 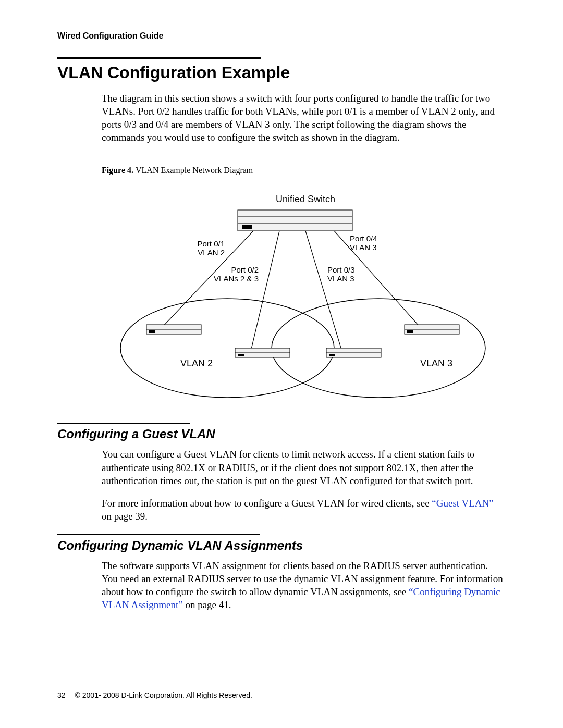 What do you see at coordinates (207, 604) in the screenshot?
I see `dynamic-vlan-para-b: on page 41.` at bounding box center [207, 604].